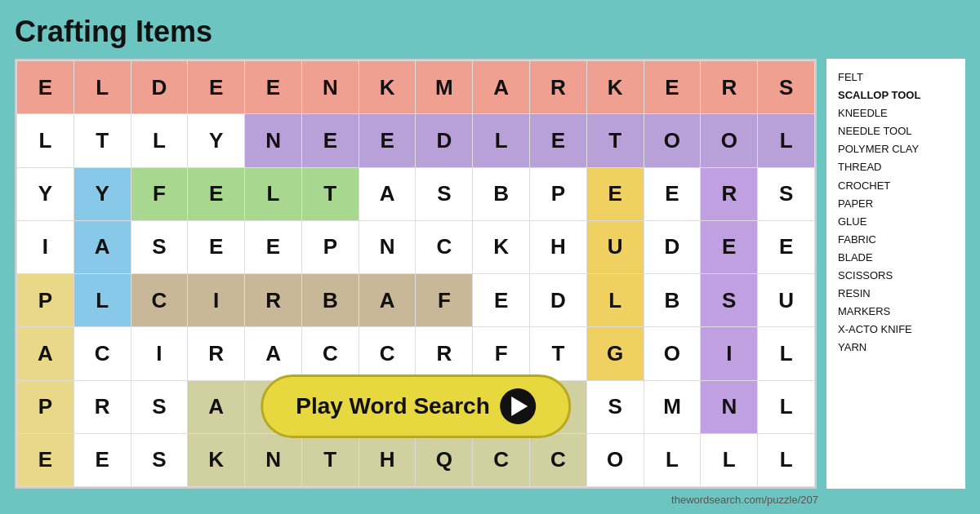  Describe the element at coordinates (896, 167) in the screenshot. I see `word-list-item: THREAD` at that location.